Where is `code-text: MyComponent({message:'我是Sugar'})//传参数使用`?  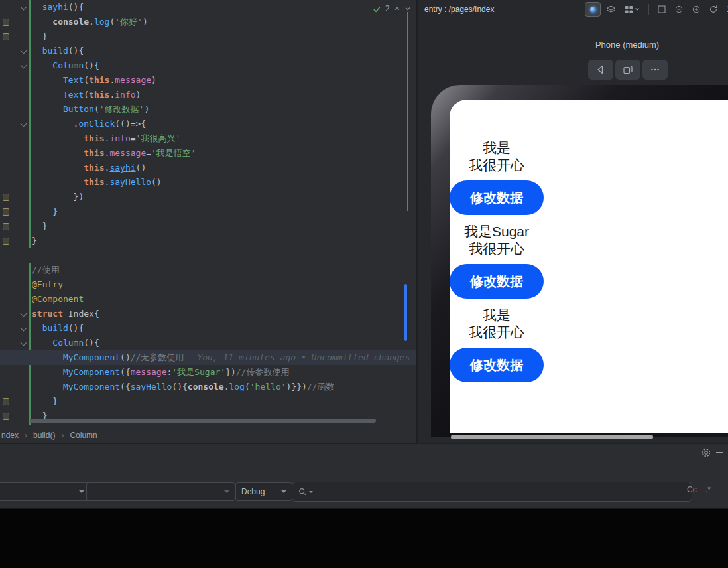 code-text: MyComponent({message:'我是Sugar'})//传参数使用 is located at coordinates (160, 372).